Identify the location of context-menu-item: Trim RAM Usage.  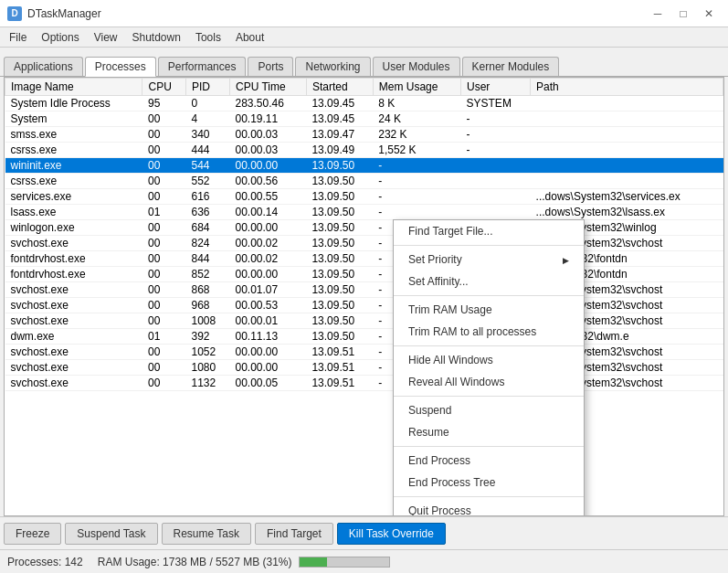
(489, 310).